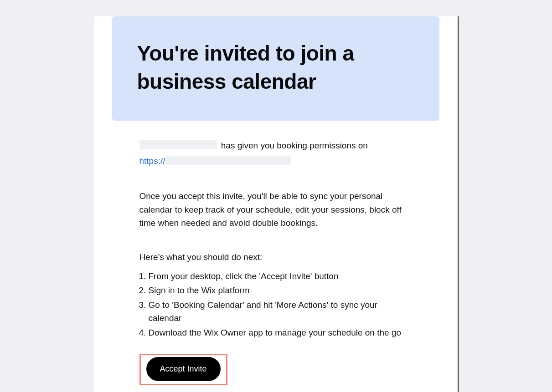  What do you see at coordinates (183, 370) in the screenshot?
I see `cta-highlight-box: Accept Invite` at bounding box center [183, 370].